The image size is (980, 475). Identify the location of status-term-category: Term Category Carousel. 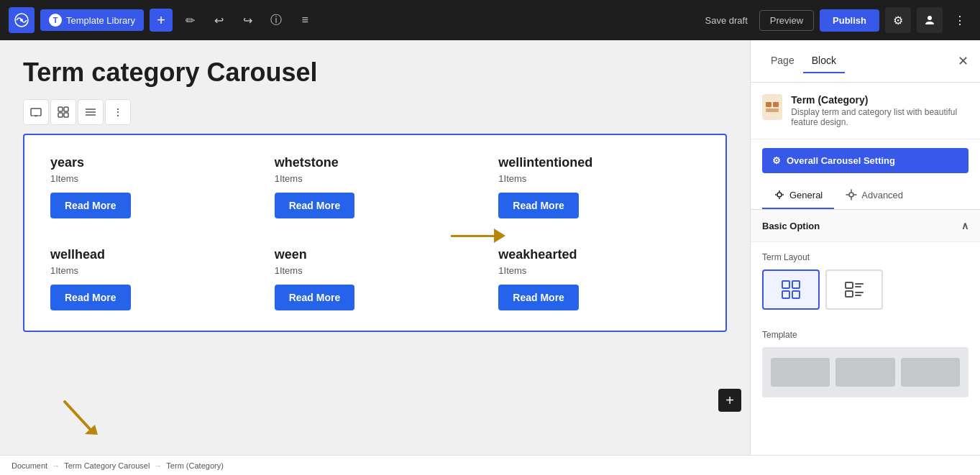
(106, 466).